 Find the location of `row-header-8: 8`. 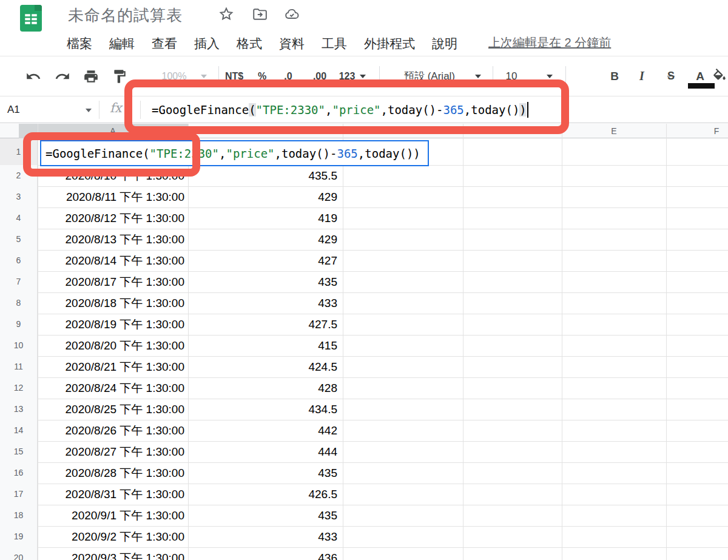

row-header-8: 8 is located at coordinates (19, 303).